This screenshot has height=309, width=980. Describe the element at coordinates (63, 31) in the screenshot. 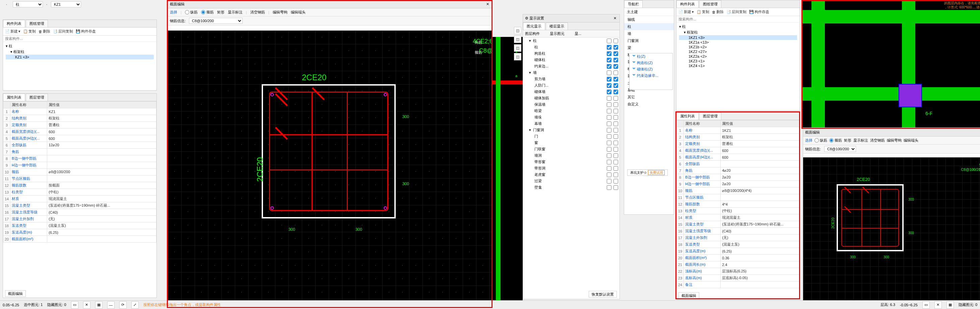

I see `layer-copy-button: 📑 层间复制` at that location.